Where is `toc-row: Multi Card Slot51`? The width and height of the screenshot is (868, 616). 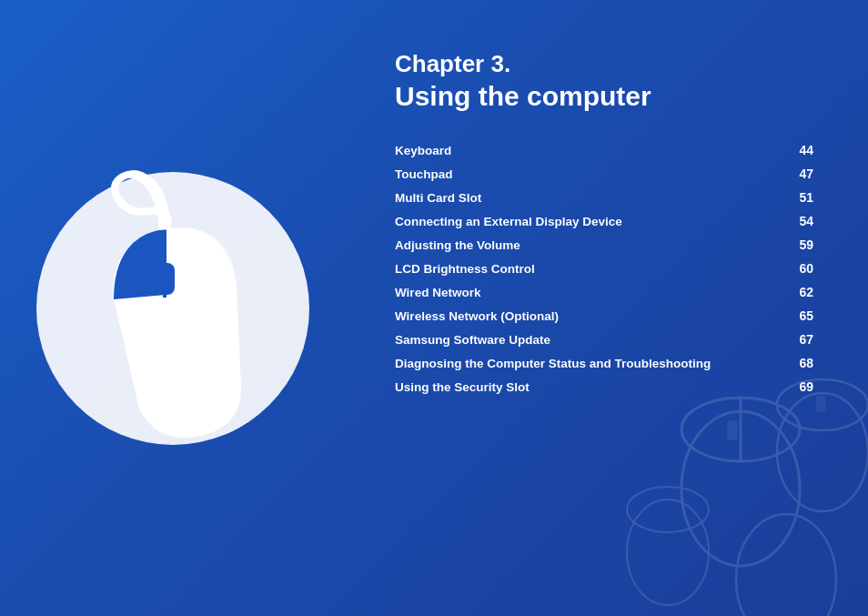
toc-row: Multi Card Slot51 is located at coordinates (604, 197).